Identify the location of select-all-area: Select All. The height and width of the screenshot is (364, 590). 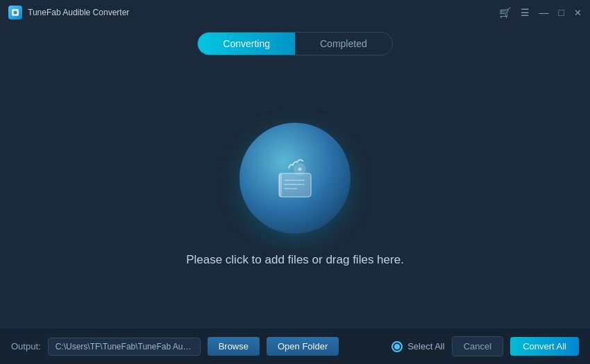
(418, 347).